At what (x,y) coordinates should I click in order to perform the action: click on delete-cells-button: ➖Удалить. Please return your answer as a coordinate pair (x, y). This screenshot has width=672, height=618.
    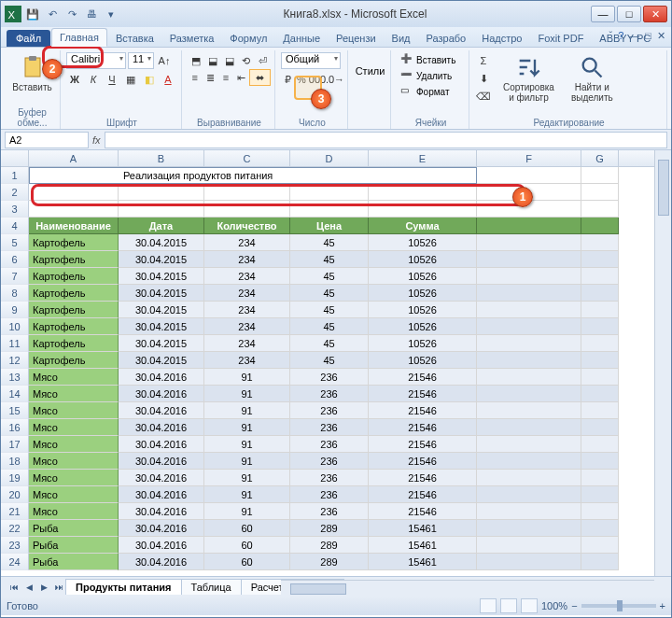
    Looking at the image, I should click on (431, 76).